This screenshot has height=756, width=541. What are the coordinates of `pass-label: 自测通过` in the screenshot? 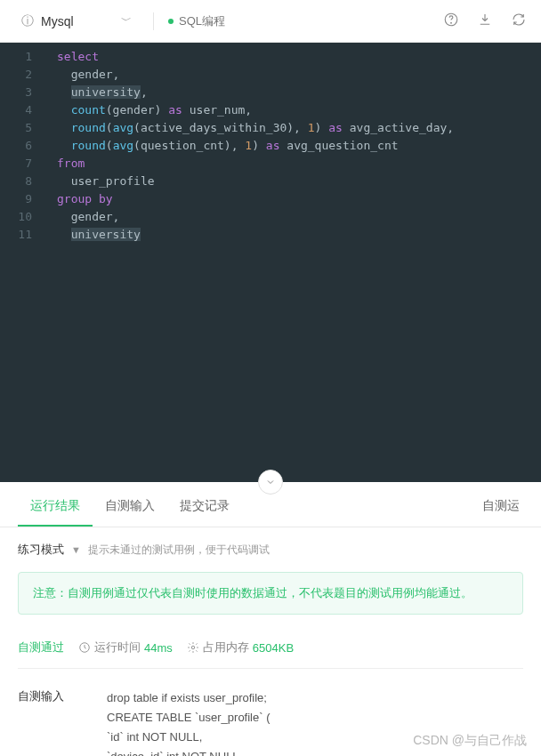 It's located at (41, 647).